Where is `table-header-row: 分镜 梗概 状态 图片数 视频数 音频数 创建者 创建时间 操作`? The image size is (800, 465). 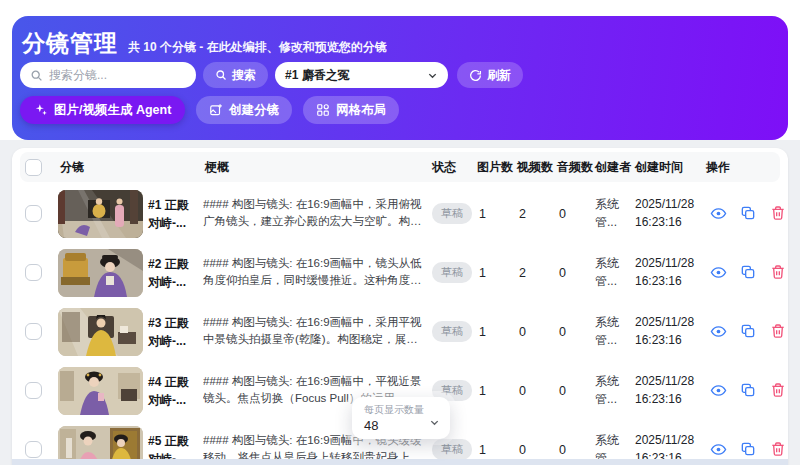
table-header-row: 分镜 梗概 状态 图片数 视频数 音频数 创建者 创建时间 操作 is located at coordinates (400, 167).